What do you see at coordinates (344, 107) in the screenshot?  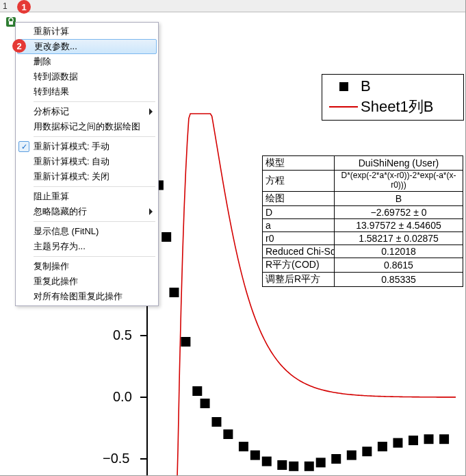 I see `legend-line-icon` at bounding box center [344, 107].